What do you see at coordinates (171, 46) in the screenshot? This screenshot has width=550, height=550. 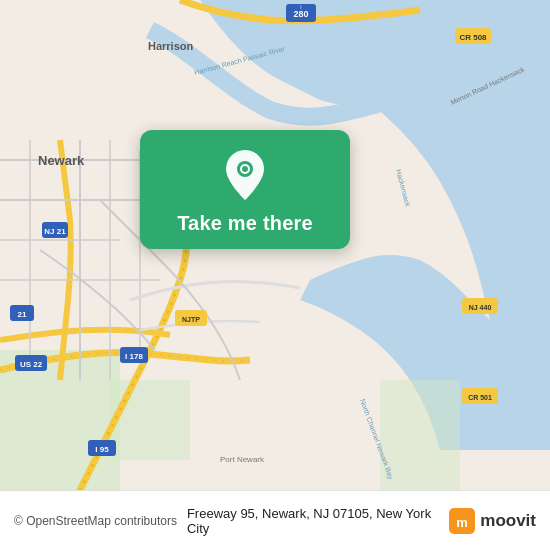 I see `svg-text: Harrison` at bounding box center [171, 46].